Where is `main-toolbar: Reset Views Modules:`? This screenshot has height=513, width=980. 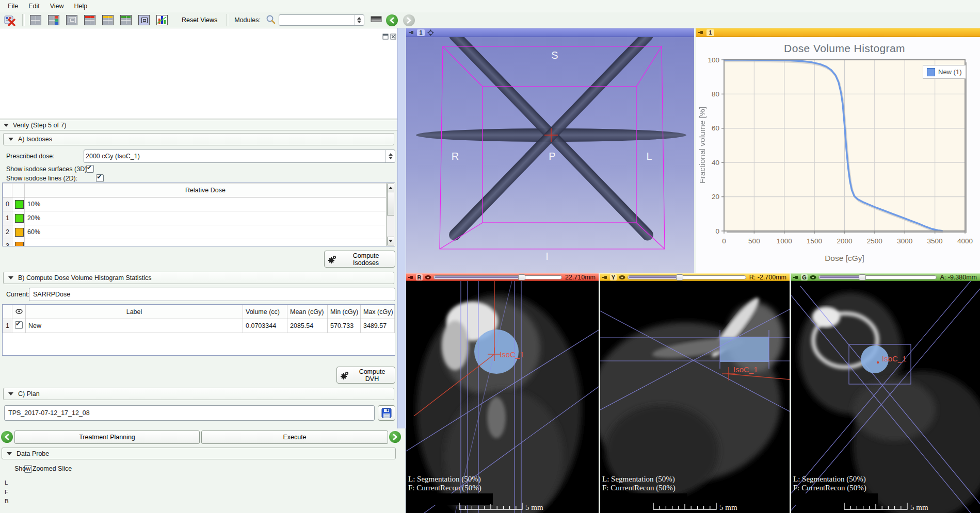 main-toolbar: Reset Views Modules: is located at coordinates (490, 21).